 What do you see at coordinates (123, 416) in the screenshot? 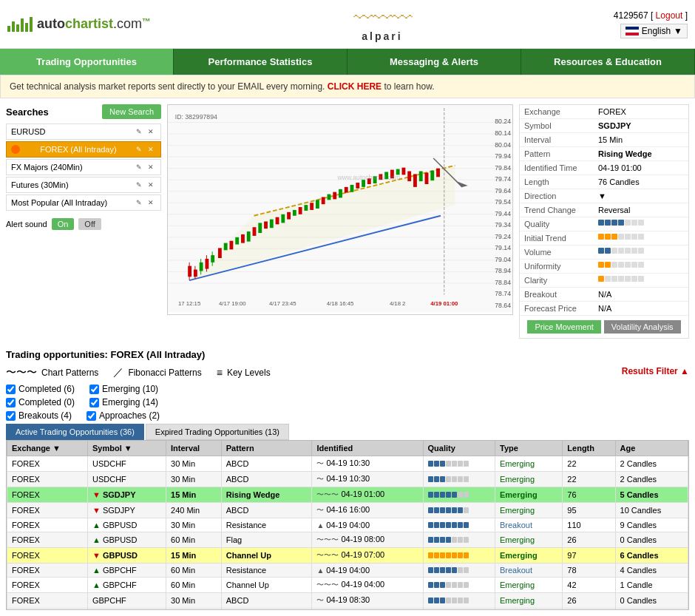
I see `checkbox-approaches-2: Approaches (2)` at bounding box center [123, 416].